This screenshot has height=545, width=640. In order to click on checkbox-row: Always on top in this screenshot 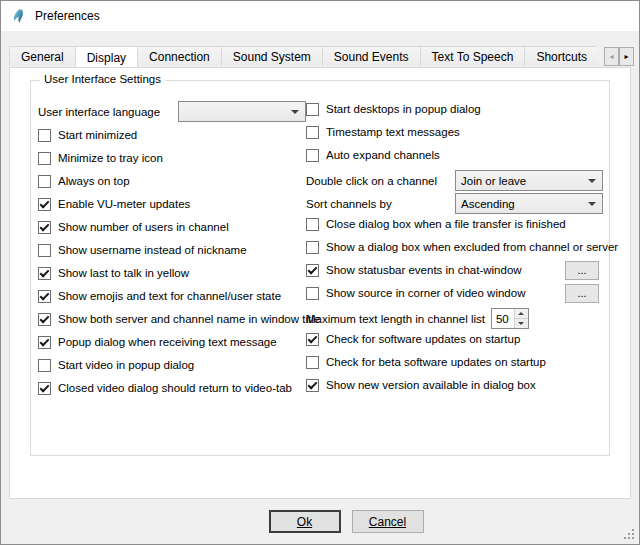, I will do `click(172, 181)`.